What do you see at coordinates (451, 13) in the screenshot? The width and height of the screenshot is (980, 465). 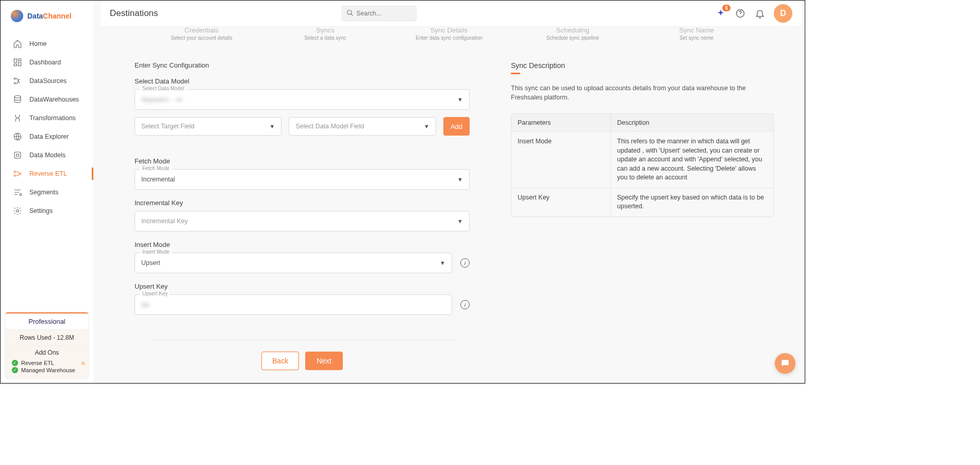 I see `topbar: Destinations 6 D` at bounding box center [451, 13].